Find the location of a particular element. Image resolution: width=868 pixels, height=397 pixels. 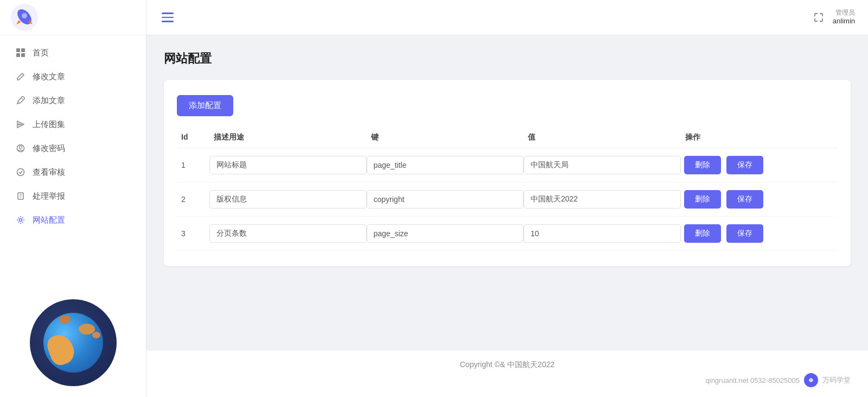

globe-decoration is located at coordinates (73, 343).